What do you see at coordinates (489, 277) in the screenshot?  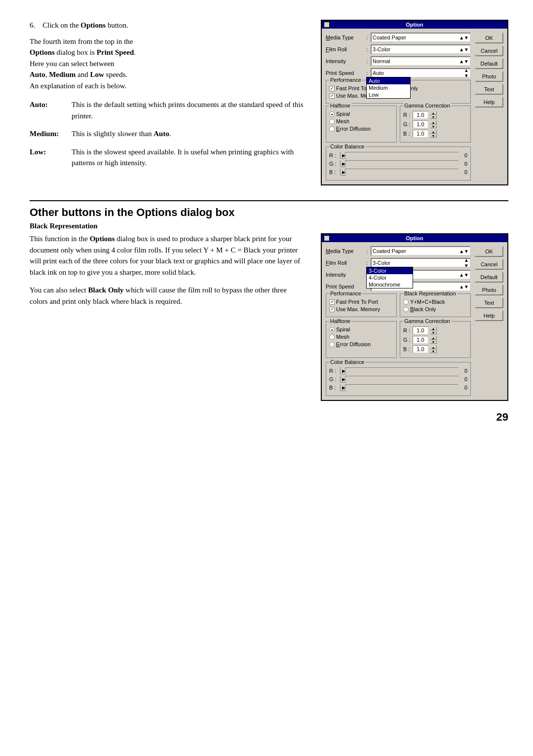 I see `d2-default-button: Default` at bounding box center [489, 277].